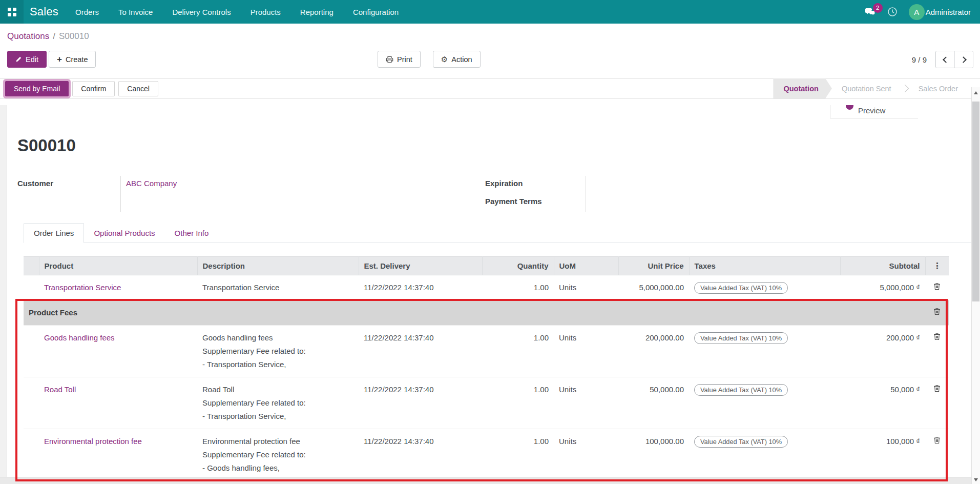 The image size is (980, 484). I want to click on section-label: Product Fees, so click(474, 313).